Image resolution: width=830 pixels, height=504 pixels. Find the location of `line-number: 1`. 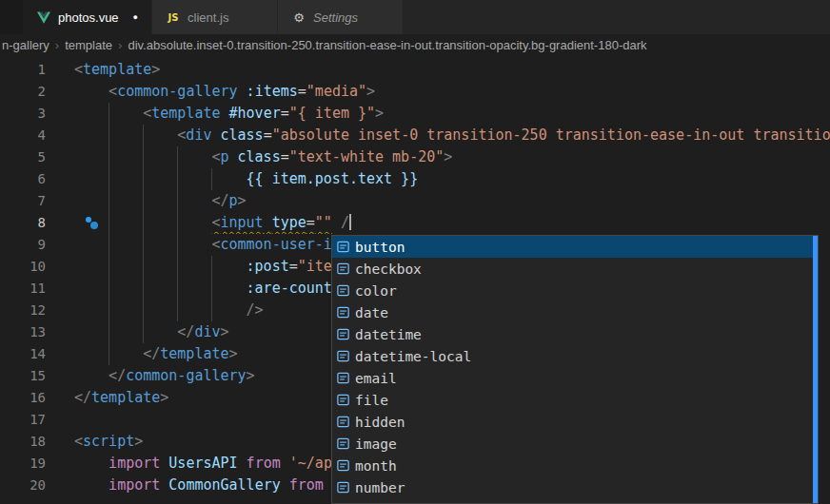

line-number: 1 is located at coordinates (28, 70).